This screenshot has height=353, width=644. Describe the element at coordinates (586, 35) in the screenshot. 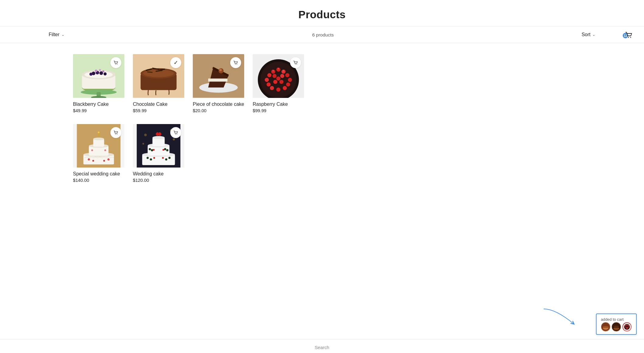

I see `sort-label: Sort` at that location.